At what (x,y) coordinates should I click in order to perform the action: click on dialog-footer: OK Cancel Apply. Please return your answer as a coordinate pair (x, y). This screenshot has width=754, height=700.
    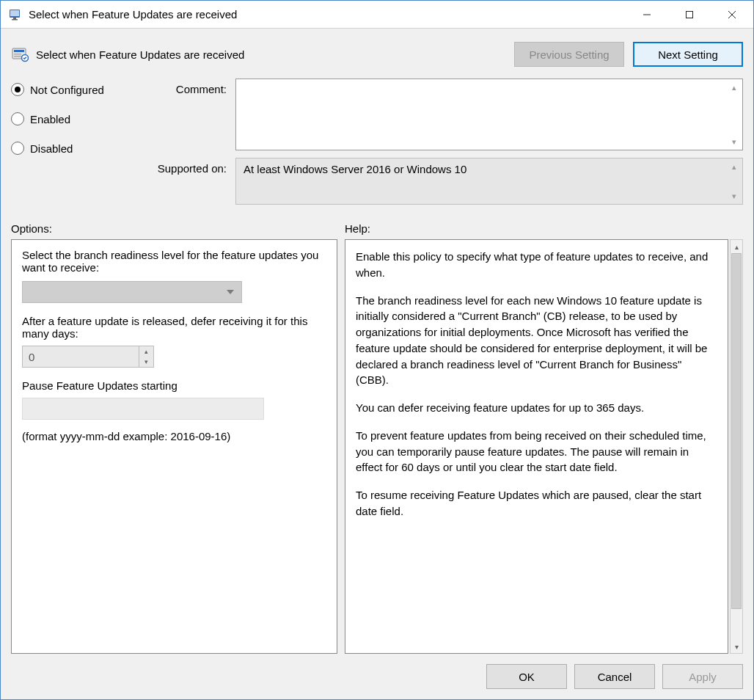
    Looking at the image, I should click on (377, 677).